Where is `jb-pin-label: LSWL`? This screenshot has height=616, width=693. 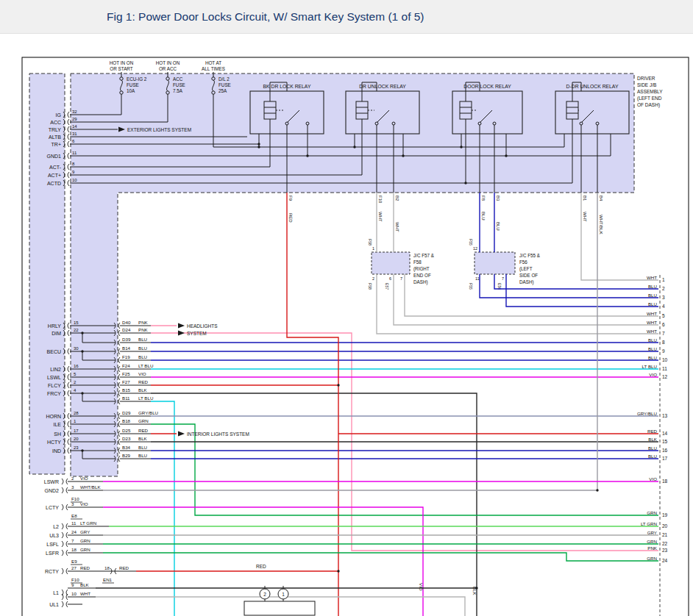 jb-pin-label: LSWL is located at coordinates (54, 378).